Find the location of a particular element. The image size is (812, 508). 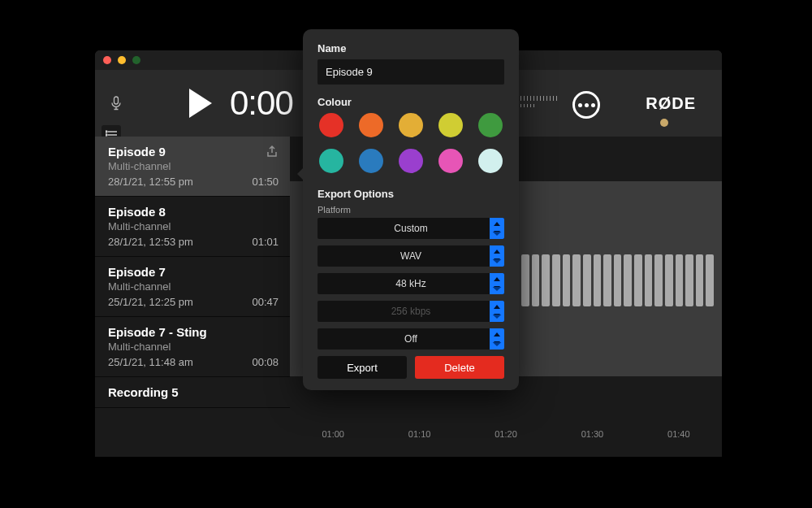

timeline-tick: 01:10 is located at coordinates (419, 441).